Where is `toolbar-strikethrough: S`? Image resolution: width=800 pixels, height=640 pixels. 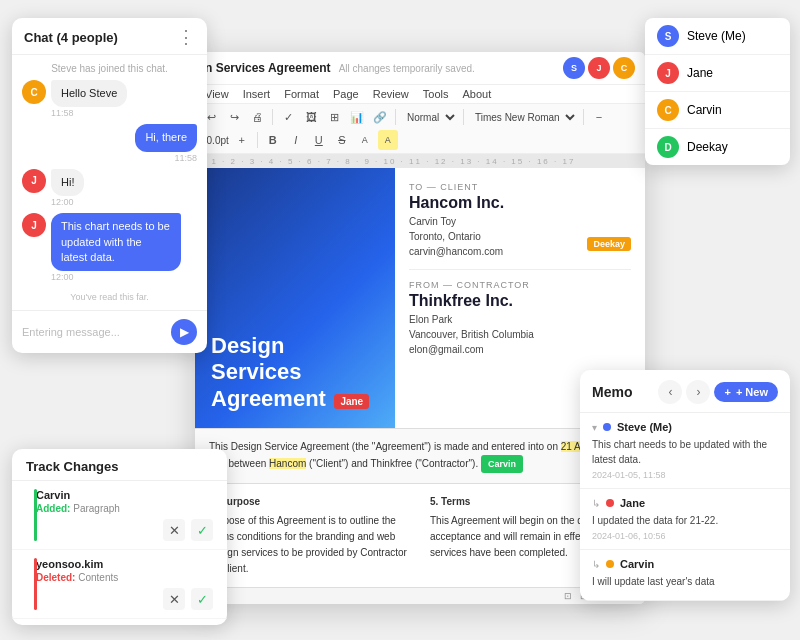 toolbar-strikethrough: S is located at coordinates (342, 140).